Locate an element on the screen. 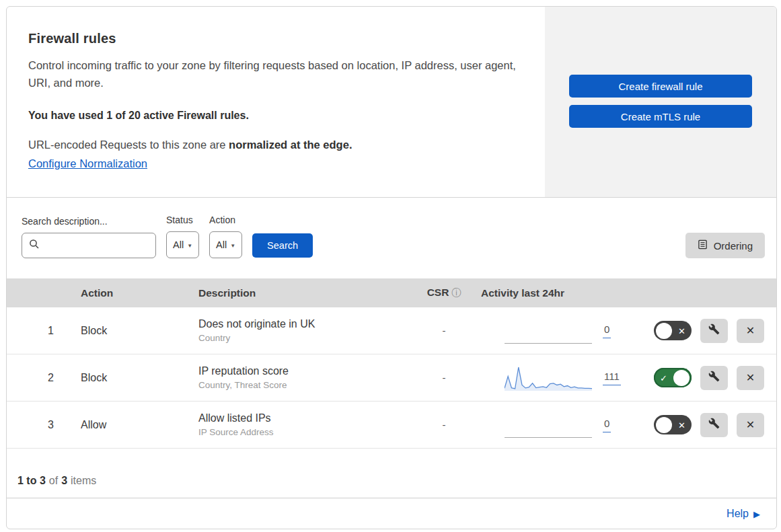  rule-description: Allow listed IPs IP Source Address is located at coordinates (303, 425).